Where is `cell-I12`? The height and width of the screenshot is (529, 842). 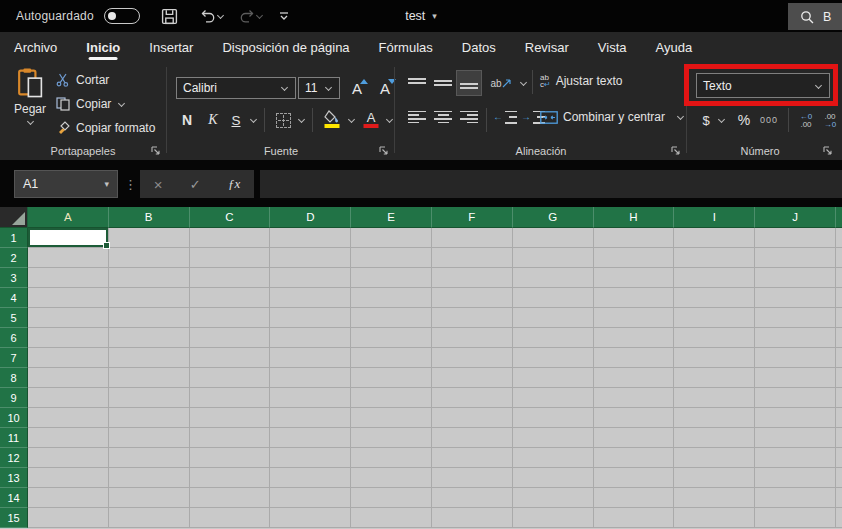
cell-I12 is located at coordinates (714, 458).